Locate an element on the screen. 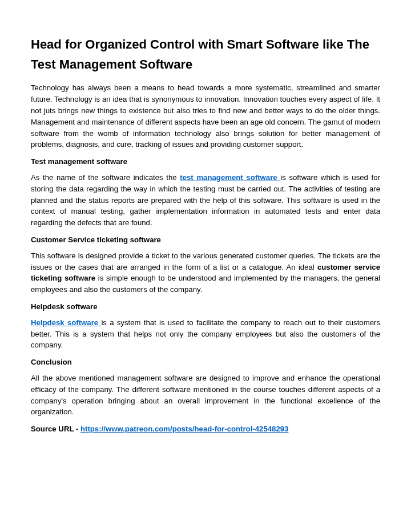 This screenshot has height=532, width=411. section-body-customer-service: This software is designed provide a tick… is located at coordinates (206, 273).